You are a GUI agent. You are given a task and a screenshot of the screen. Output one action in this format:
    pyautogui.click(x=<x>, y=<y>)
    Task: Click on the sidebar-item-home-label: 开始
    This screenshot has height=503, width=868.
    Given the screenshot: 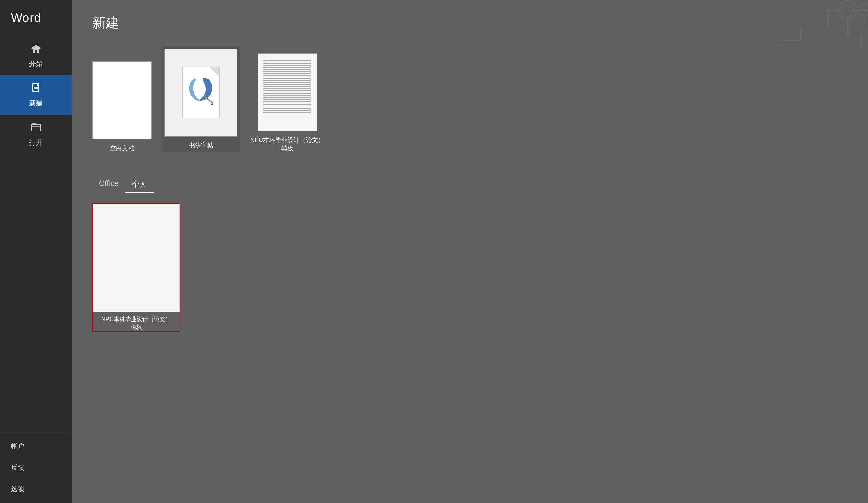 What is the action you would take?
    pyautogui.click(x=36, y=64)
    